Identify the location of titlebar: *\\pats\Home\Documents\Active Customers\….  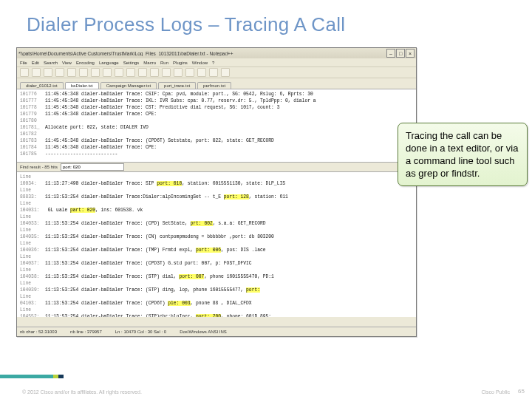
(216, 53).